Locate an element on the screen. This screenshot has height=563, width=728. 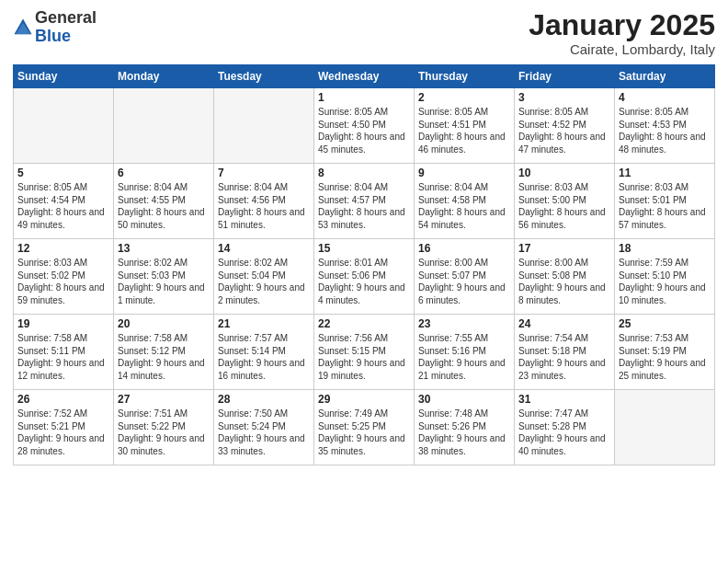
calendar-cell: 30Sunrise: 7:48 AMSunset: 5:26 PMDayligh… is located at coordinates (465, 428).